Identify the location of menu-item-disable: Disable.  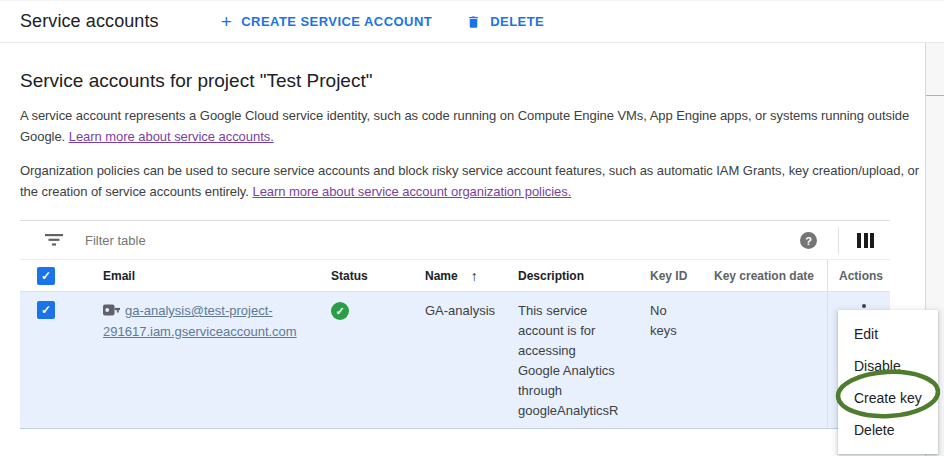
(888, 366).